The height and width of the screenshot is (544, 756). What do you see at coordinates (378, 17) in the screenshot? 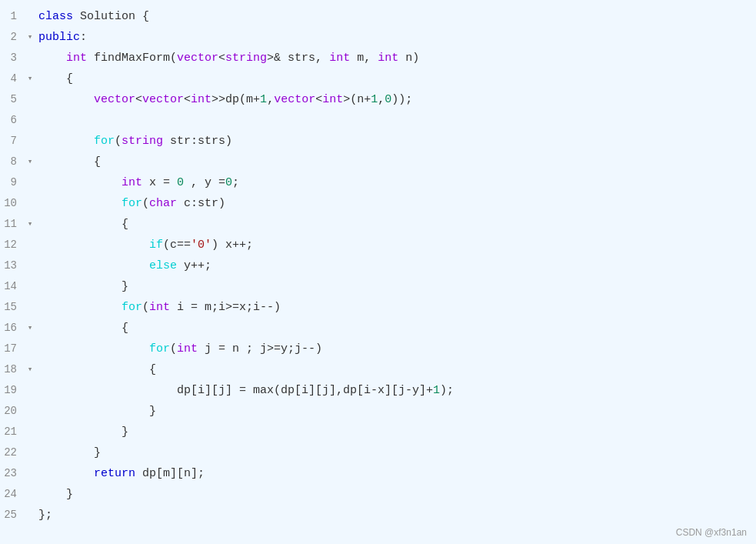
I see `code-line: 1class Solution {` at bounding box center [378, 17].